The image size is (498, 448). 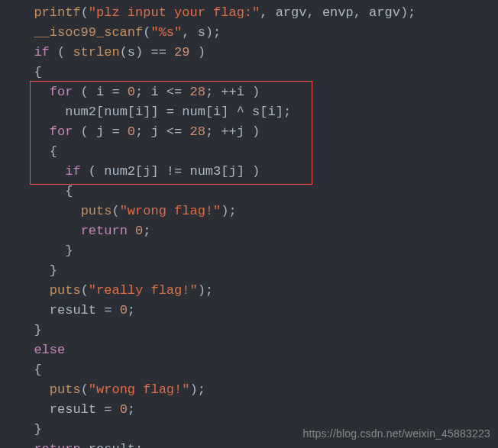 I want to click on token-id: num3, so click(x=205, y=171).